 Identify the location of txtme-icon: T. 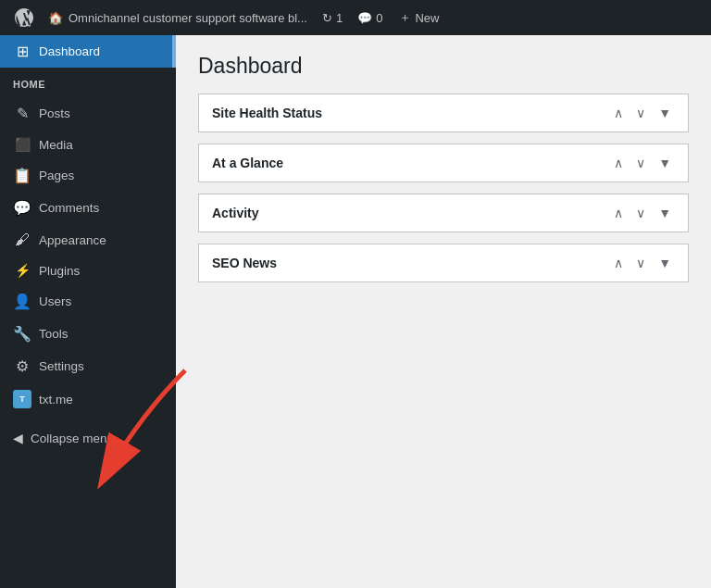
(22, 399).